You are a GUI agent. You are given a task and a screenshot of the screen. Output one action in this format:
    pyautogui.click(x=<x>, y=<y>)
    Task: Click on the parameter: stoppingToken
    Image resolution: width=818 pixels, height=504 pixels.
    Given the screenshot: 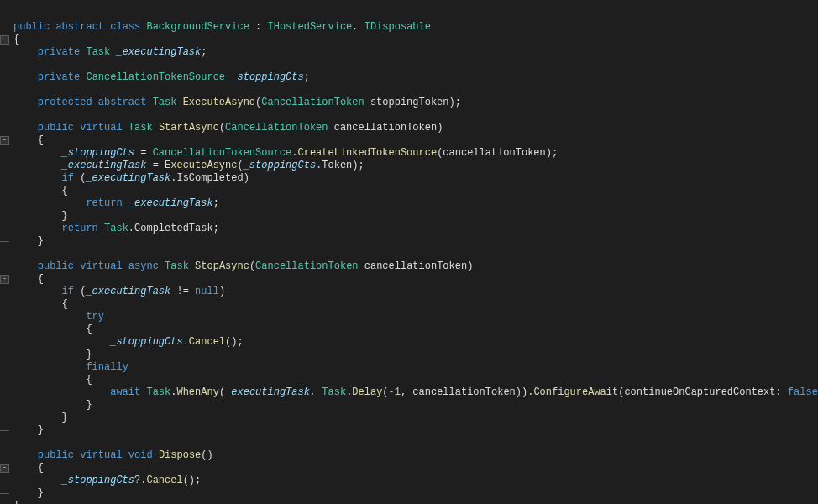 What is the action you would take?
    pyautogui.click(x=410, y=102)
    